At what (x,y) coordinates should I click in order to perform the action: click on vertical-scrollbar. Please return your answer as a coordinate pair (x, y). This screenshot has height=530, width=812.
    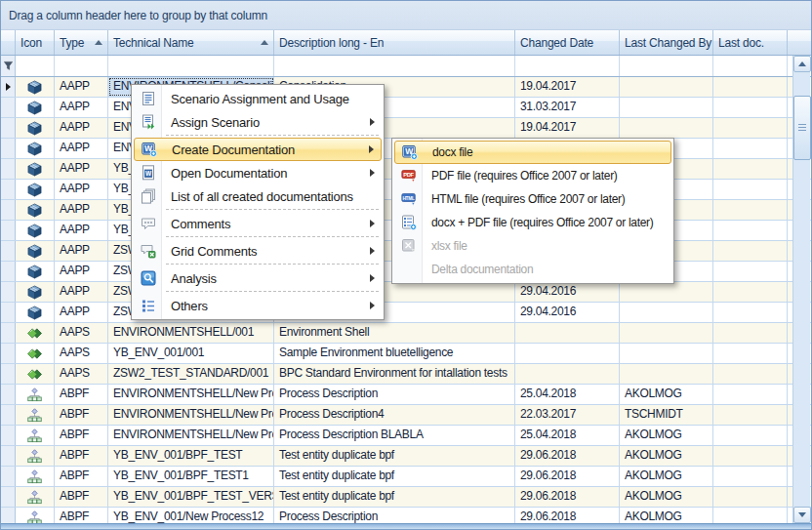
    Looking at the image, I should click on (801, 289).